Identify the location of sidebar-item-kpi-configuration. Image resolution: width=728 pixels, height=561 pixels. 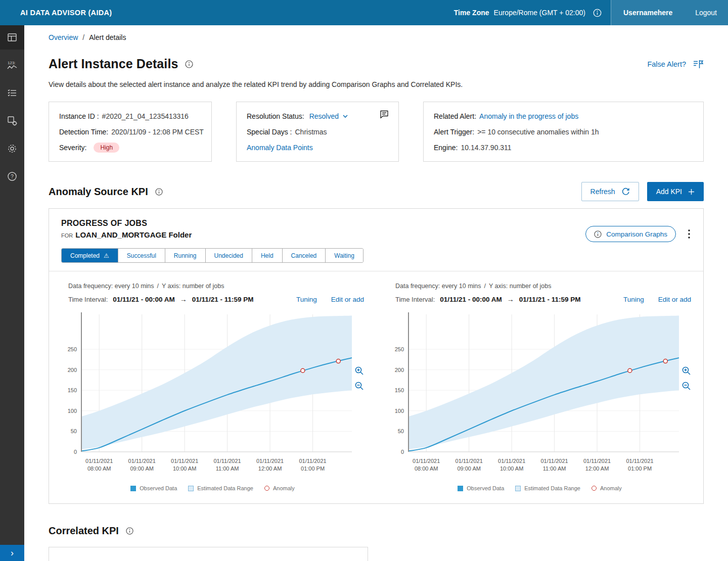
(12, 121).